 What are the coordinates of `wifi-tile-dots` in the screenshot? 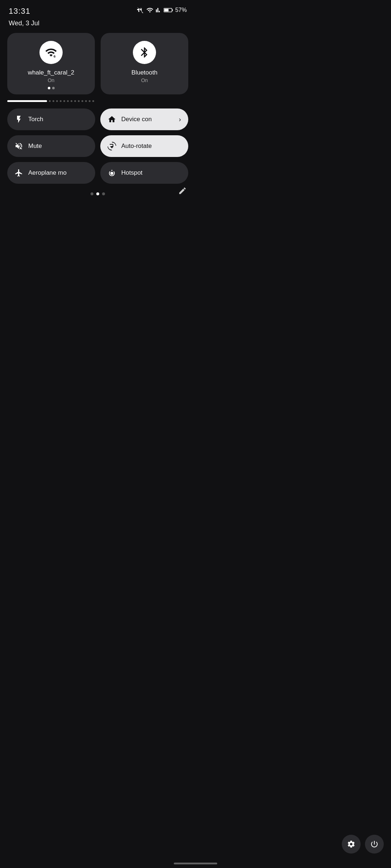 It's located at (51, 88).